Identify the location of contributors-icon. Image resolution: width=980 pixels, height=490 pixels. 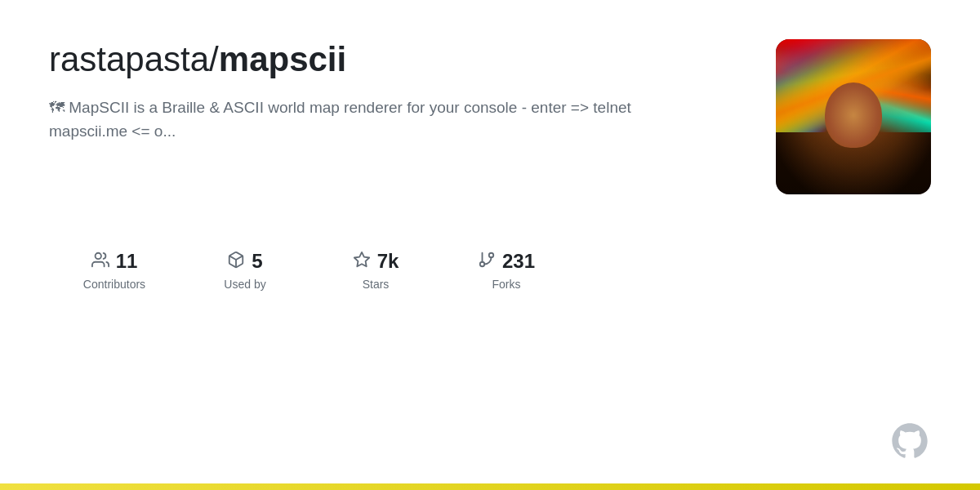
(100, 261).